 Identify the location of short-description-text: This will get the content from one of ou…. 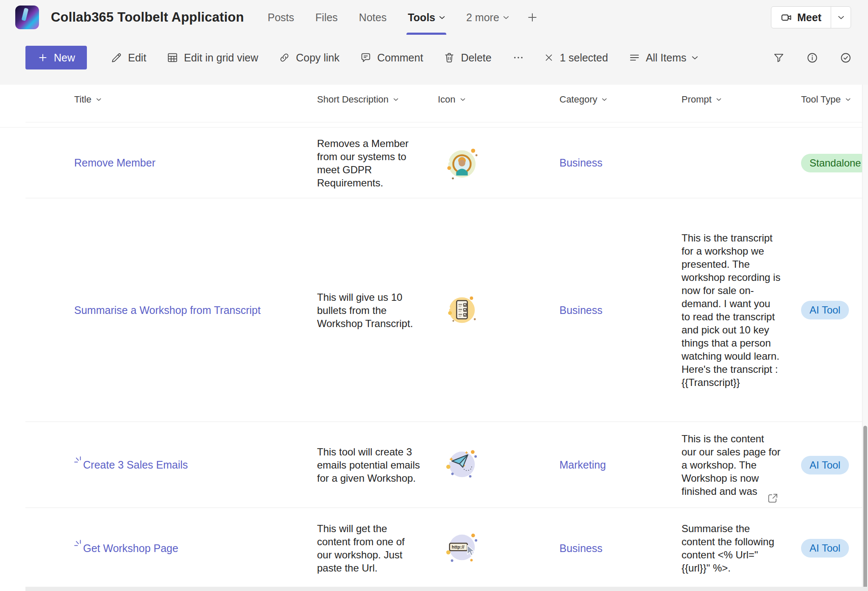
(377, 548).